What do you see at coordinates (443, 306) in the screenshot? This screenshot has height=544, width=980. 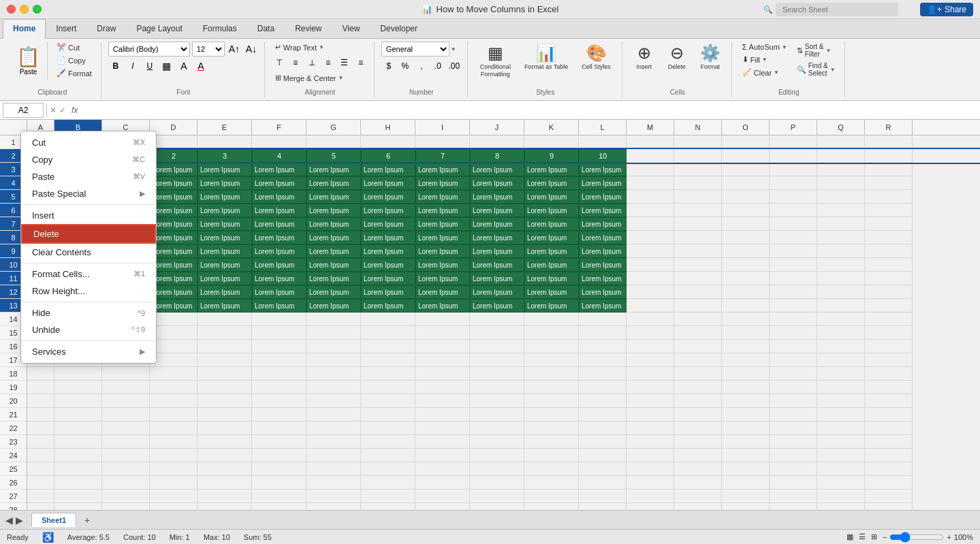 I see `cell-I13: Lorem Ipsum` at bounding box center [443, 306].